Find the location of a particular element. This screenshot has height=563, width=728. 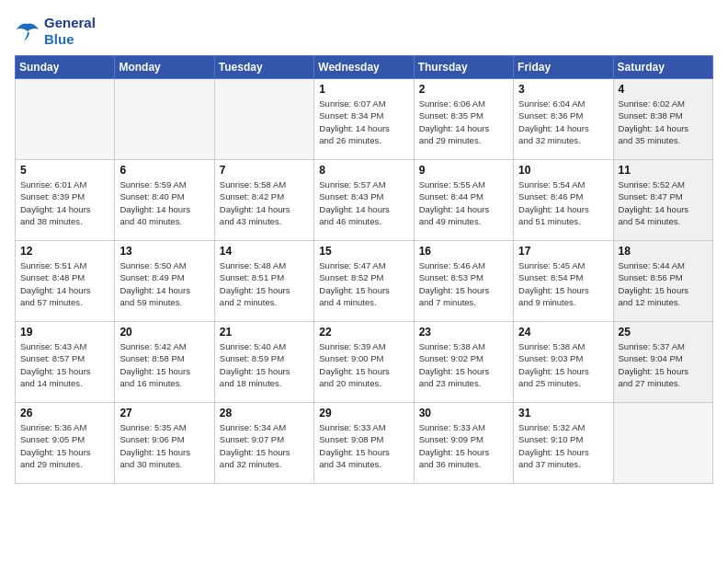

page-header: General Blue is located at coordinates (364, 31).